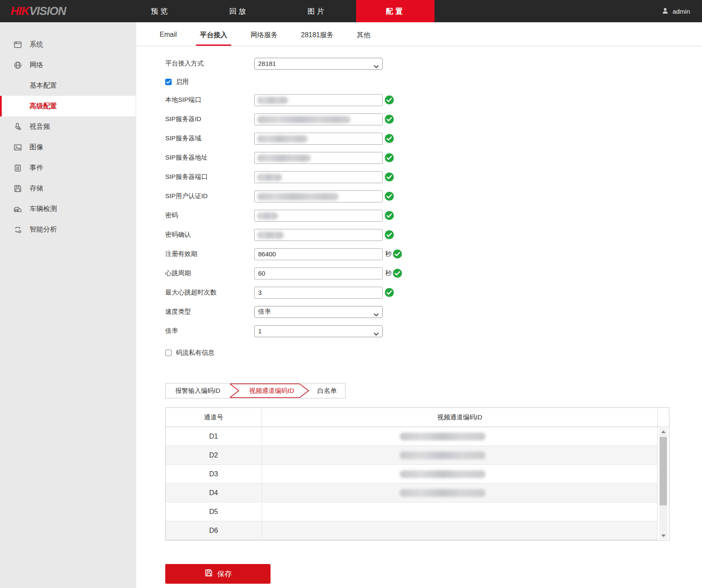 This screenshot has height=588, width=702. What do you see at coordinates (681, 11) in the screenshot?
I see `user-name: admin` at bounding box center [681, 11].